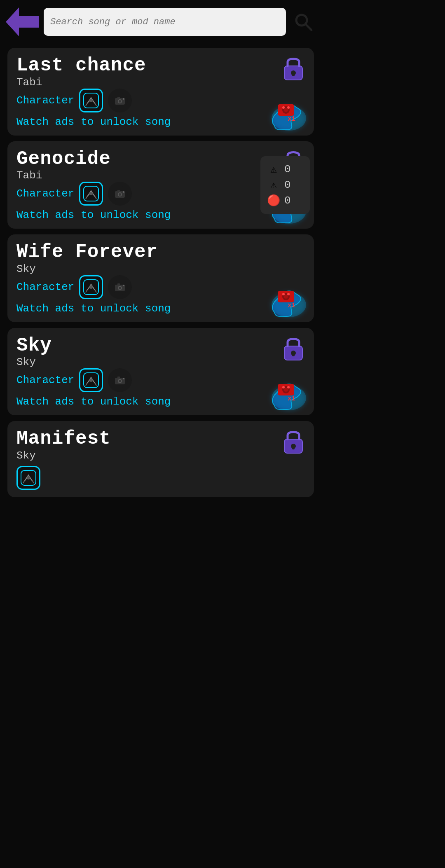 The width and height of the screenshot is (445, 868). Describe the element at coordinates (22, 22) in the screenshot. I see `back-button` at that location.